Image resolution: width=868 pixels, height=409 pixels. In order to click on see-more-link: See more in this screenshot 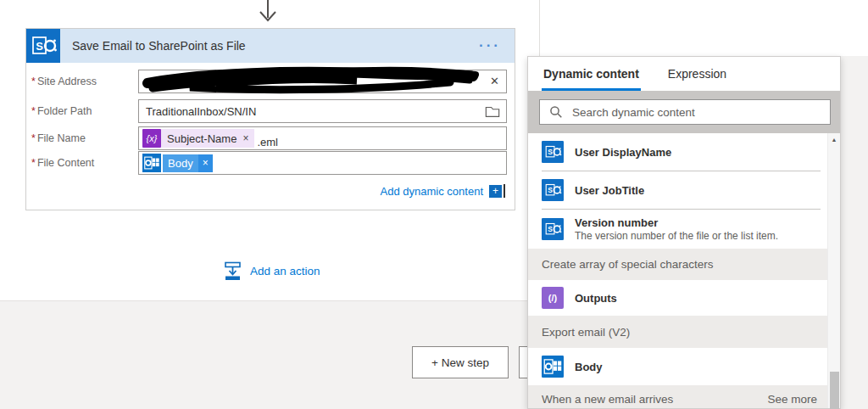, I will do `click(792, 399)`.